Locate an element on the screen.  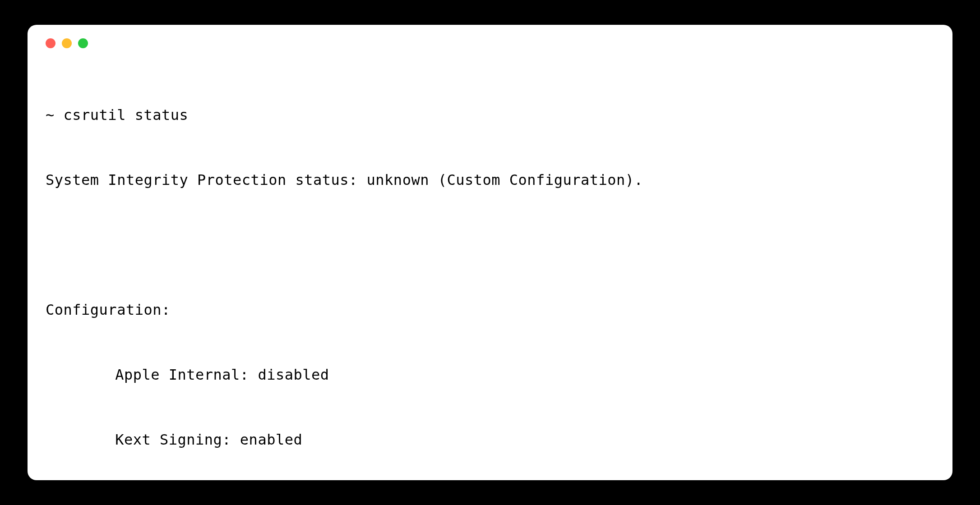
command-line: ~ csrutil status is located at coordinates (490, 115).